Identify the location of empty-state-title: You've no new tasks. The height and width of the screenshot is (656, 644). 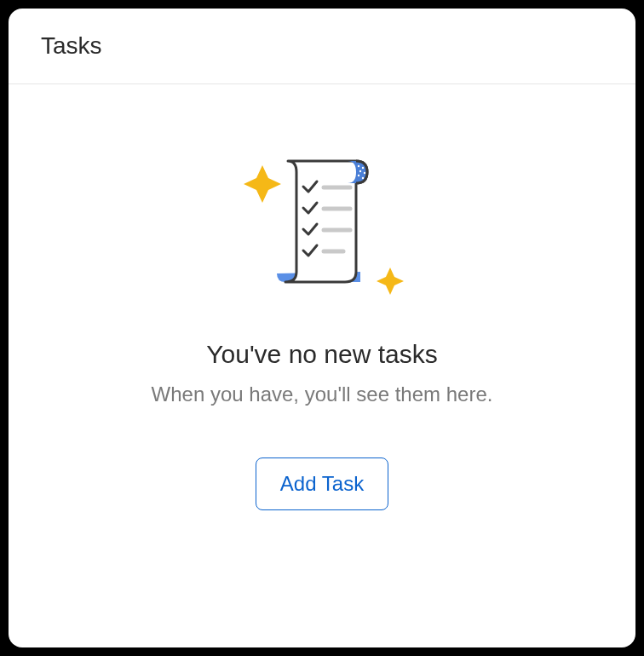
(322, 354).